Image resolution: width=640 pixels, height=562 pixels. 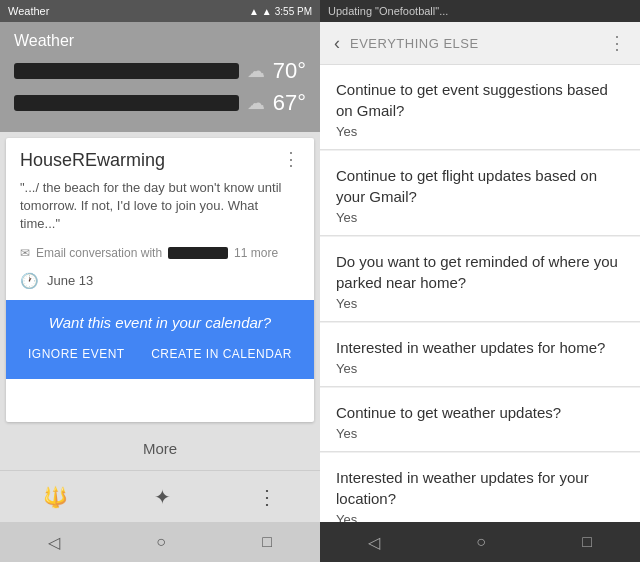 I want to click on left-bottom-nav: 🔱 ✦ ⋮, so click(x=160, y=496).